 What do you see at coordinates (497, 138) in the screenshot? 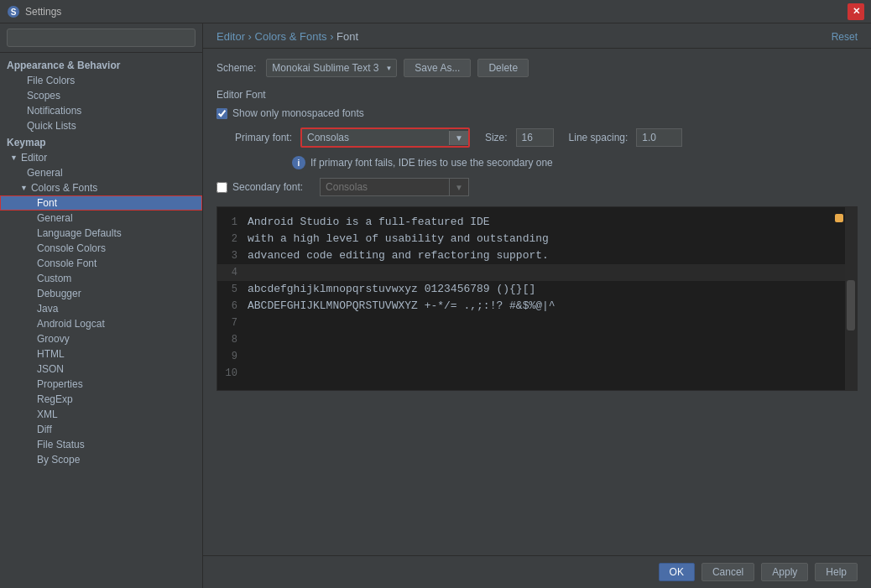
I see `size-label: Size:` at bounding box center [497, 138].